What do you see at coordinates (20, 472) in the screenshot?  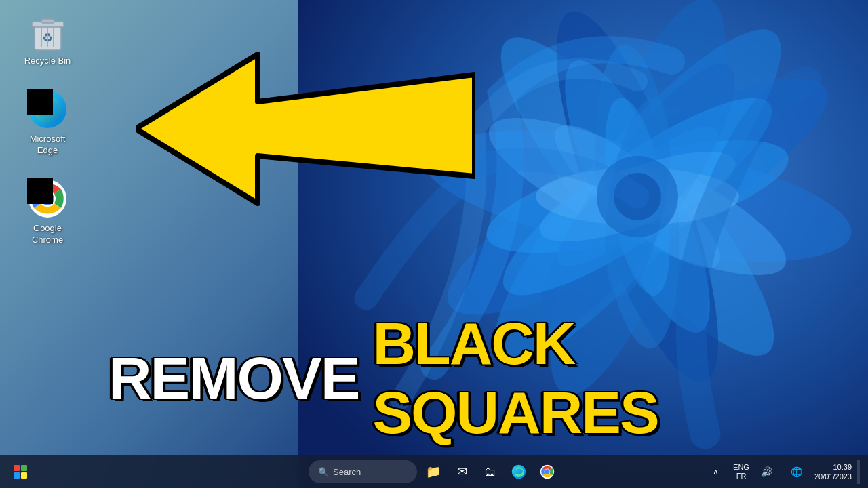 I see `start-button` at bounding box center [20, 472].